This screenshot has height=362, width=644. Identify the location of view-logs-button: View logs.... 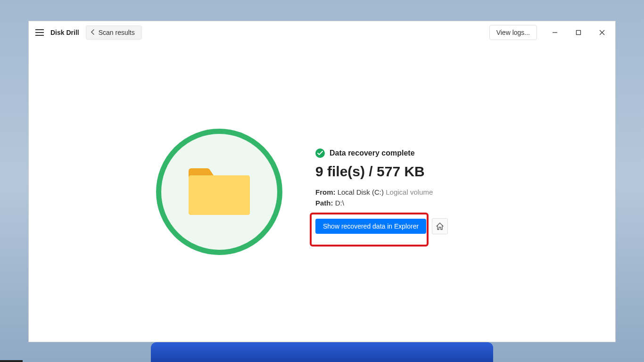
(513, 33).